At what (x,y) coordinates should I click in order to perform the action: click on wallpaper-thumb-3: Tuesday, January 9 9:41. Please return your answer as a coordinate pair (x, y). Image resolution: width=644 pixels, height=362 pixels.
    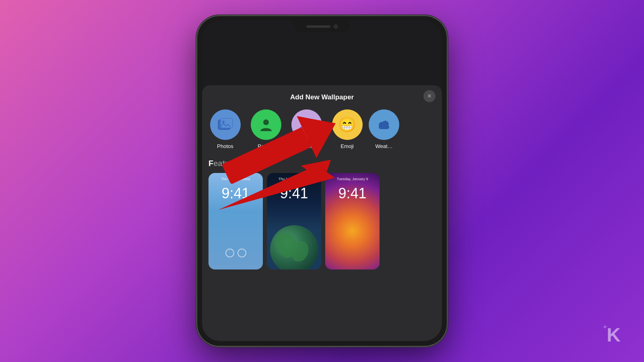
    Looking at the image, I should click on (353, 221).